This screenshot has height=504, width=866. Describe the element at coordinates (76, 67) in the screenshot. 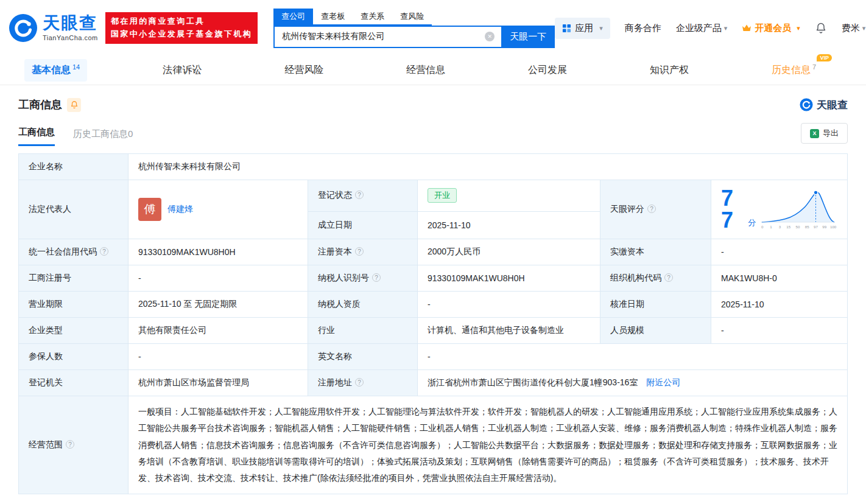

I see `tab-basic-info-count: 14` at that location.